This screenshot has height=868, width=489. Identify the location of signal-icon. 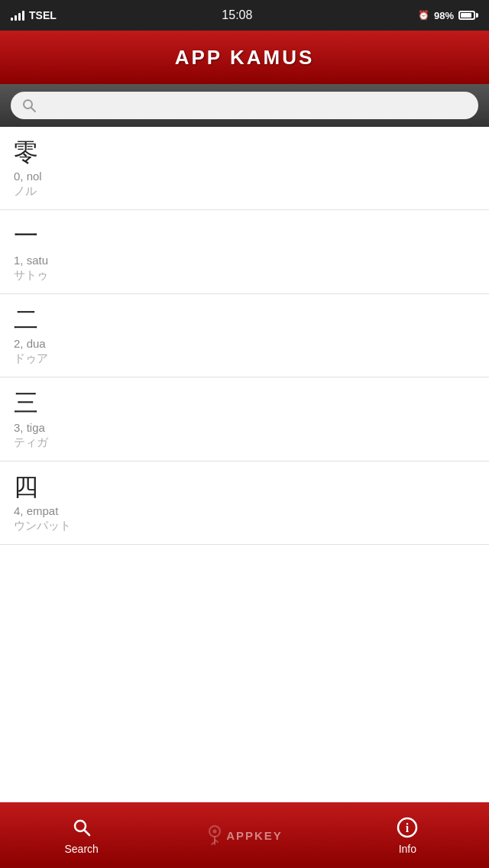
(18, 15).